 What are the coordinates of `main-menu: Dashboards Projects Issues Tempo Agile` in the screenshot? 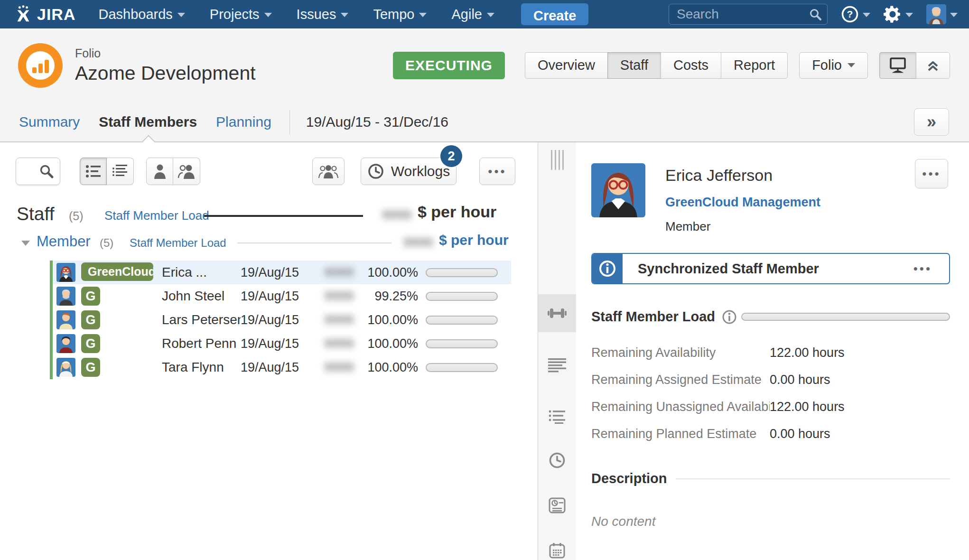 It's located at (296, 14).